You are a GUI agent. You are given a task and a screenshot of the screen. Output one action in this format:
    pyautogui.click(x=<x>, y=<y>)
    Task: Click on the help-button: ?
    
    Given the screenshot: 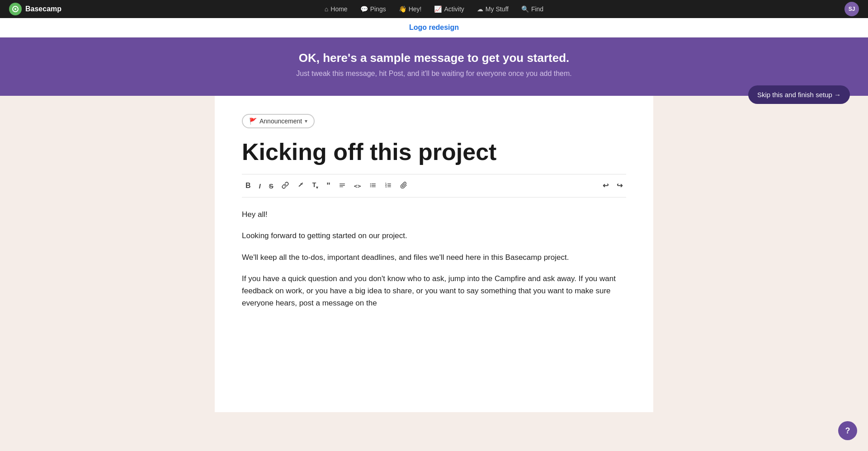 What is the action you would take?
    pyautogui.click(x=848, y=431)
    